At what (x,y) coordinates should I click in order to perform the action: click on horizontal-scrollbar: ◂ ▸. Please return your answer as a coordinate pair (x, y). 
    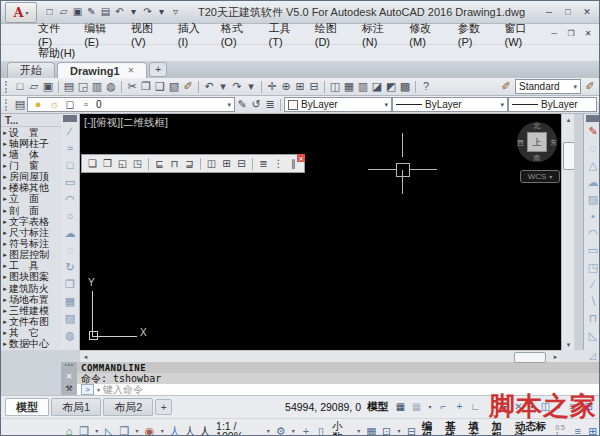
    Looking at the image, I should click on (320, 356).